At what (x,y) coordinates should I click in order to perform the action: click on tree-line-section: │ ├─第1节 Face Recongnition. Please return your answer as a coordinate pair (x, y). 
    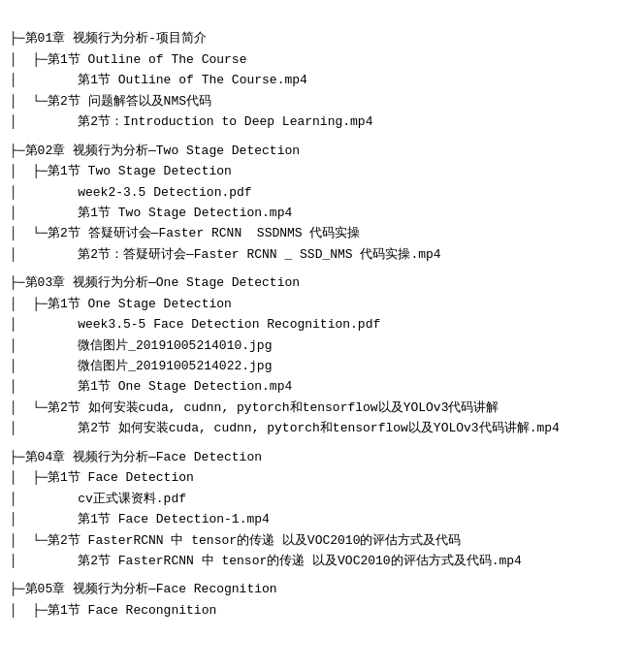
    Looking at the image, I should click on (322, 611).